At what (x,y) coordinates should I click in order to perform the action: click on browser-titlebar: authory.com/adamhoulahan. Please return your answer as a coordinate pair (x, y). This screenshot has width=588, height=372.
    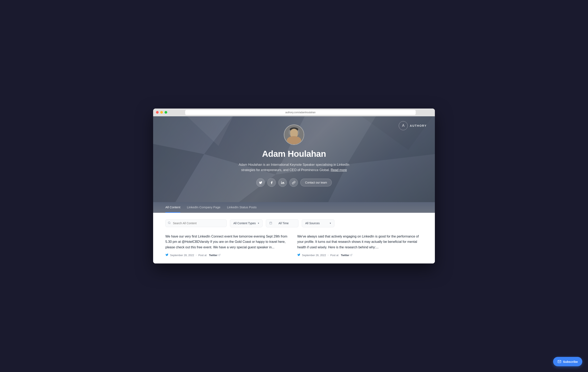
    Looking at the image, I should click on (294, 112).